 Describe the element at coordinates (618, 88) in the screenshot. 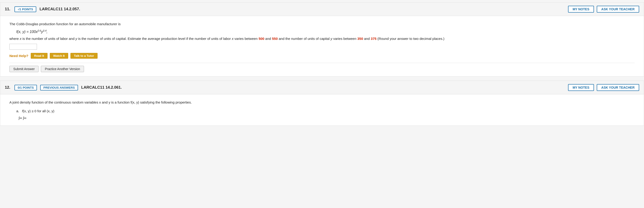

I see `q12-ask-teacher-button: ASK YOUR TEACHER` at that location.